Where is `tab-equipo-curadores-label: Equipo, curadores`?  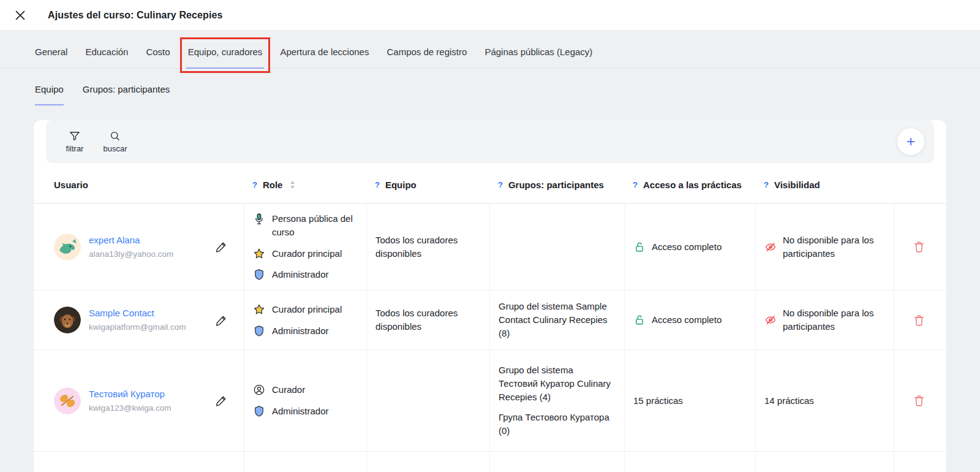
tab-equipo-curadores-label: Equipo, curadores is located at coordinates (225, 51).